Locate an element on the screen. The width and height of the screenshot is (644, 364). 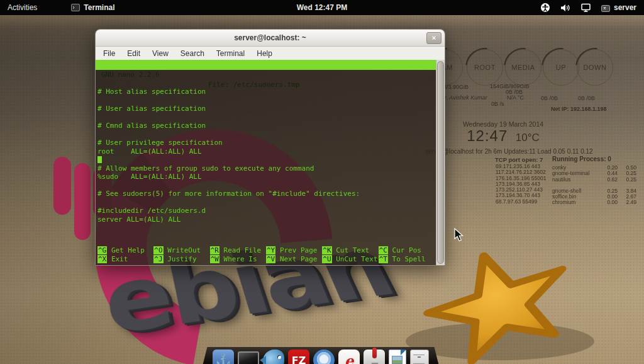
shortcut-label: To Spell is located at coordinates (409, 259).